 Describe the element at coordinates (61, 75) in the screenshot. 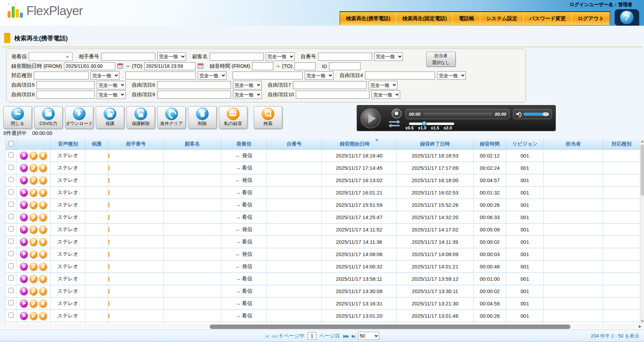

I see `response-type-input` at that location.